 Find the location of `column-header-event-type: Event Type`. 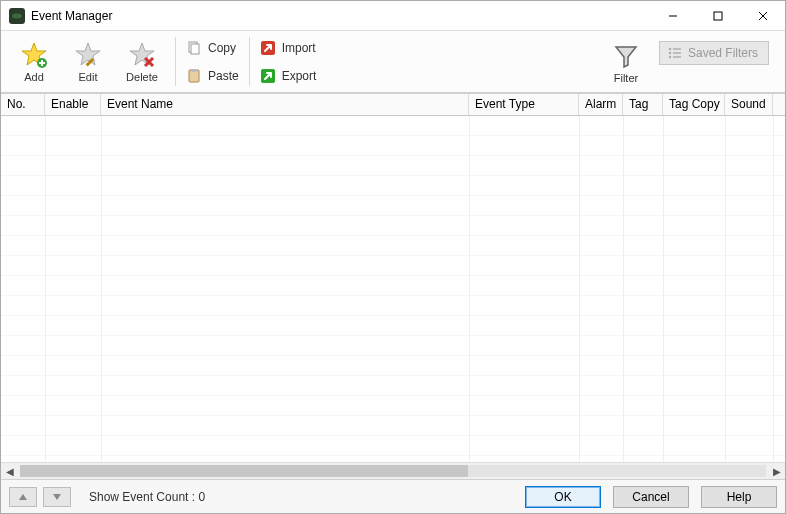

column-header-event-type: Event Type is located at coordinates (524, 104).